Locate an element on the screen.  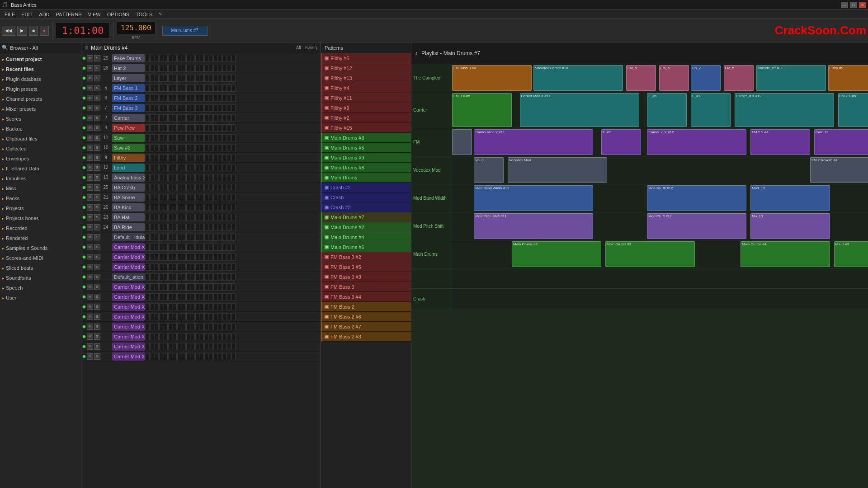
channel-name: Pew Pew is located at coordinates (128, 128).